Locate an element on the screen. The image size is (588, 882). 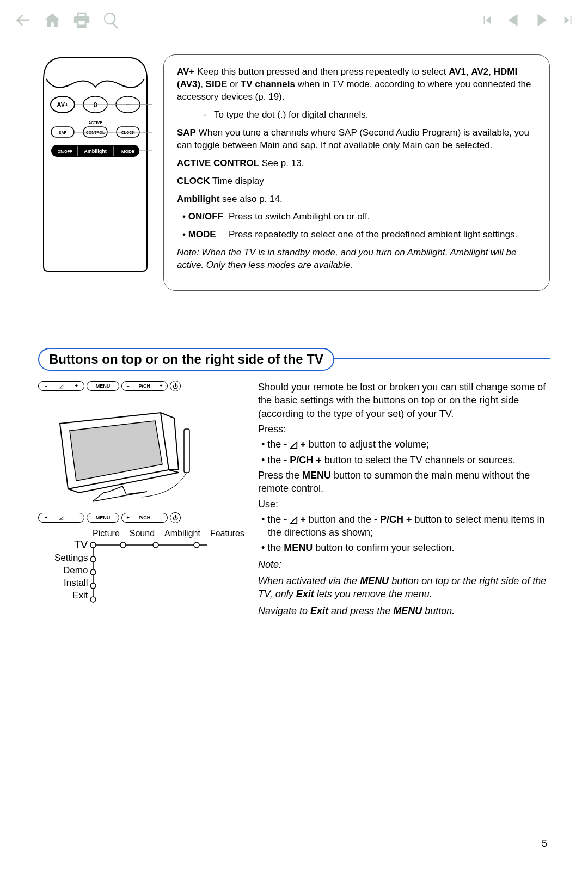
menu-press: Press the MENU button to summon the main… is located at coordinates (404, 482).